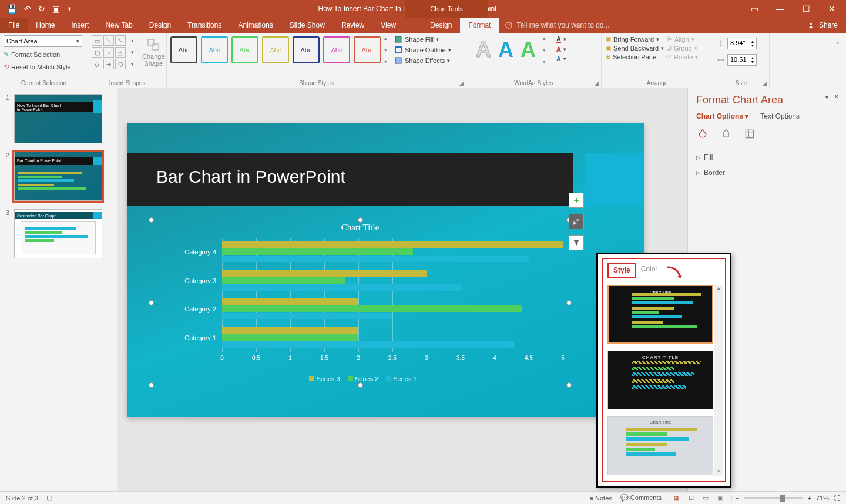 Image resolution: width=846 pixels, height=504 pixels. Describe the element at coordinates (698, 498) in the screenshot. I see `view-buttons: ▦ ⊞ ▭ ▣` at that location.